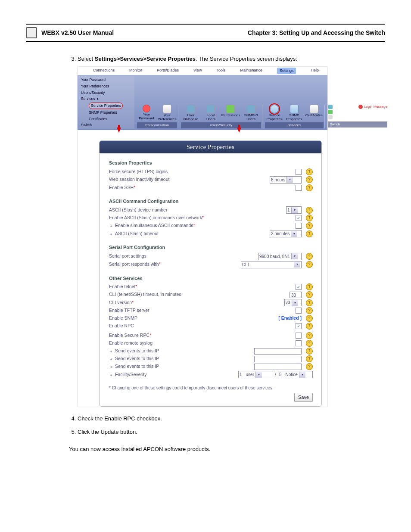  Describe the element at coordinates (314, 71) in the screenshot. I see `menu-help: Help` at that location.